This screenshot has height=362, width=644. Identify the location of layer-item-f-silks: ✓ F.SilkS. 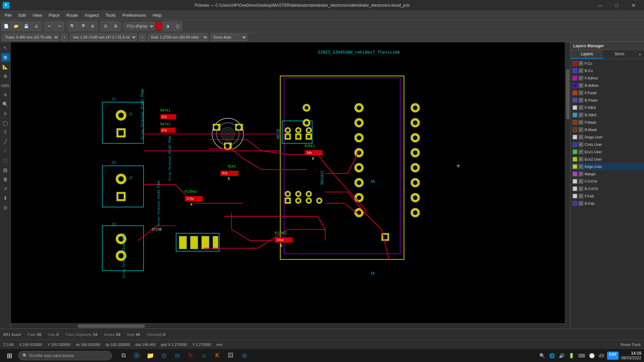
(607, 108).